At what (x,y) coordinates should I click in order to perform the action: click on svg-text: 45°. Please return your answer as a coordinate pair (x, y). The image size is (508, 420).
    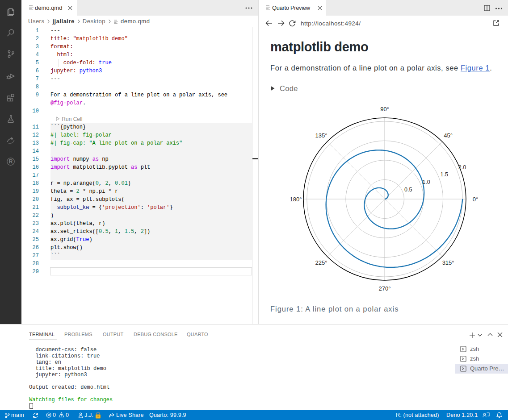
    Looking at the image, I should click on (448, 136).